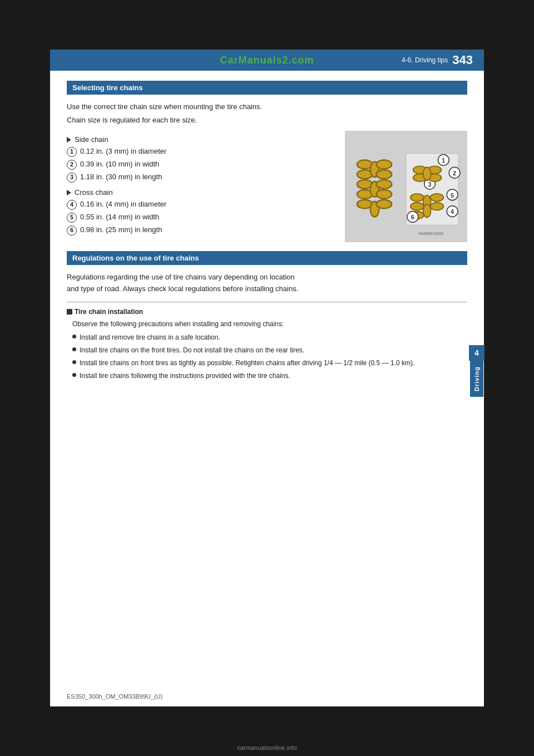  I want to click on chain-diagram: 1 2 3, so click(406, 186).